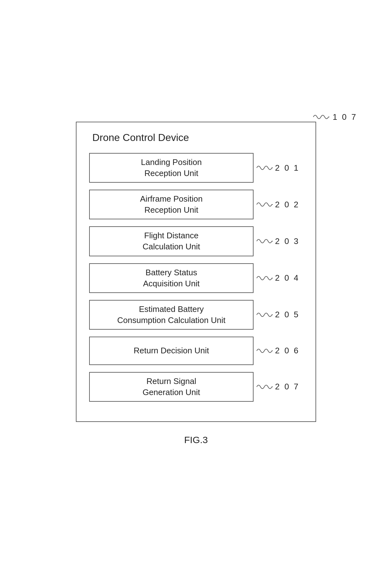  What do you see at coordinates (287, 241) in the screenshot?
I see `ref-number-203: 2 0 3` at bounding box center [287, 241].